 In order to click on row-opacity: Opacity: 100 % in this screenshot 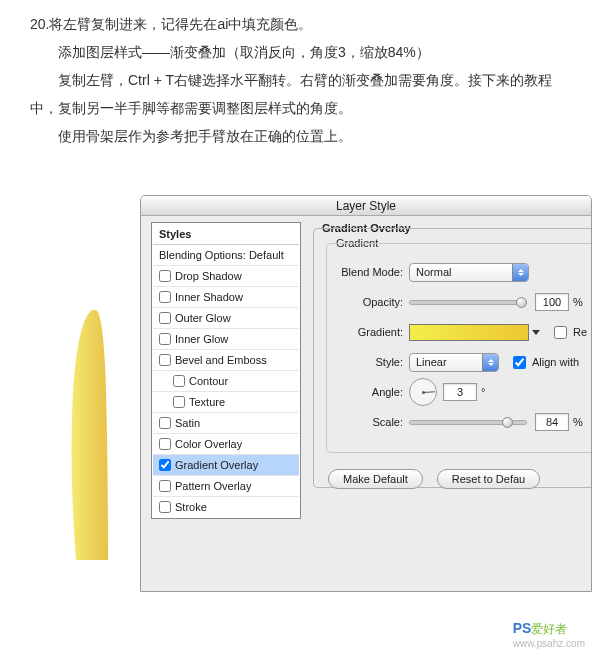, I will do `click(459, 302)`.